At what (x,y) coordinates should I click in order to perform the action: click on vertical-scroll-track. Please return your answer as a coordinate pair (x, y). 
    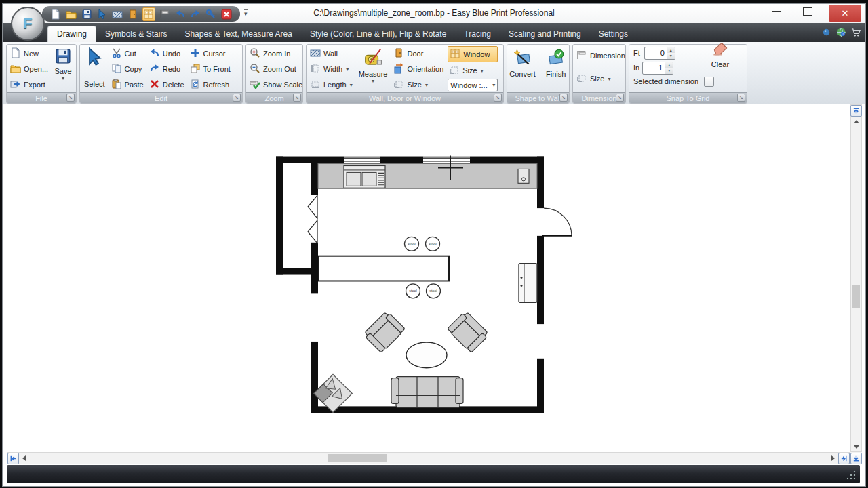
    Looking at the image, I should click on (856, 284).